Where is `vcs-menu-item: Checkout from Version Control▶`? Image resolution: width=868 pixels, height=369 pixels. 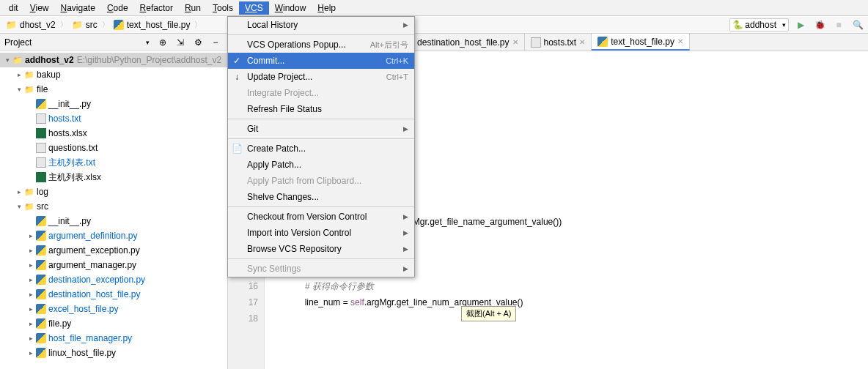
vcs-menu-item: Checkout from Version Control▶ is located at coordinates (321, 217).